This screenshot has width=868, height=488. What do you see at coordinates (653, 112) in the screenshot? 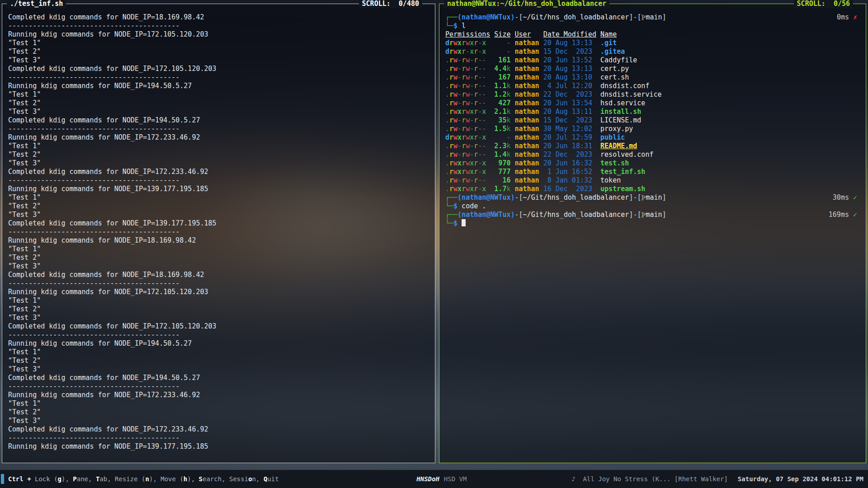
I see `file-row: .rwxrwxr-x 2.1k nathan 20 Aug 13:11 inst…` at bounding box center [653, 112].